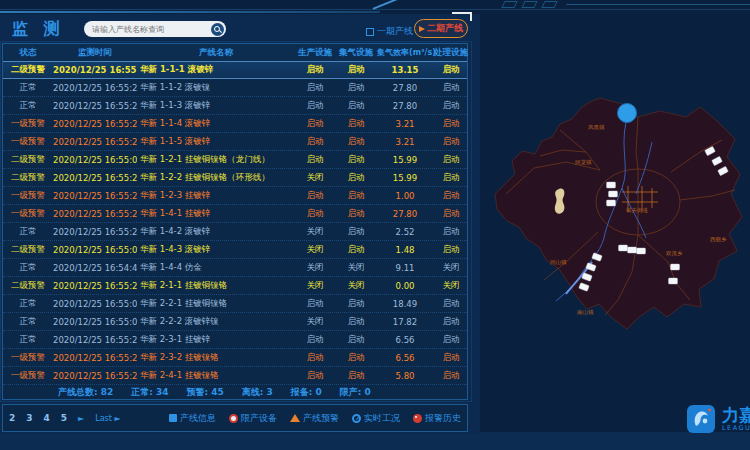  Describe the element at coordinates (235, 214) in the screenshot. I see `table-row: 一级预警2020/12/25 16:55:24华新 1-4-1 挂镀锌启动启动2…` at that location.